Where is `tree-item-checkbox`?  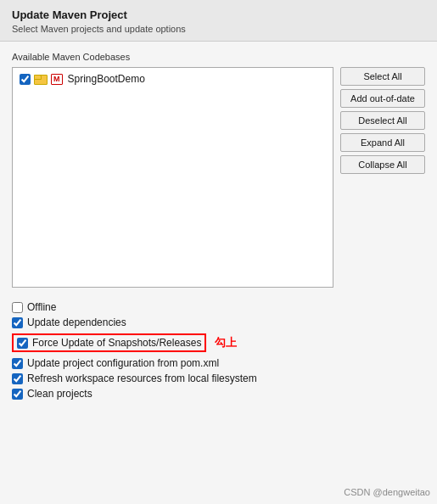 tree-item-checkbox is located at coordinates (25, 80).